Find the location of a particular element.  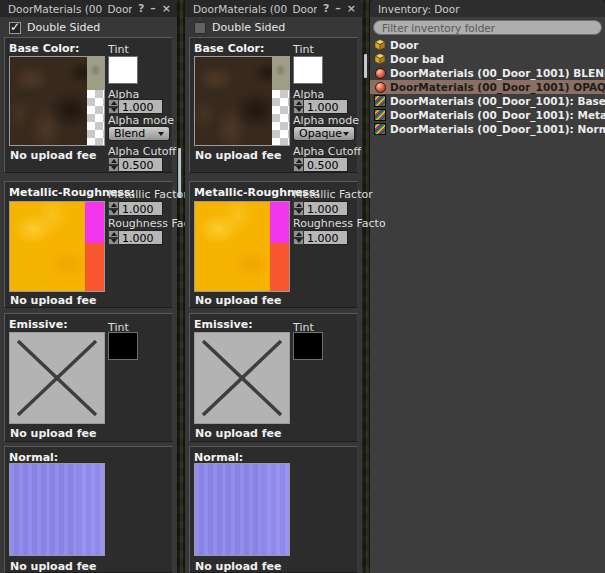

inventory-list-item: DoorMaterials (00_Door_1001) OPAQUE is located at coordinates (488, 87).